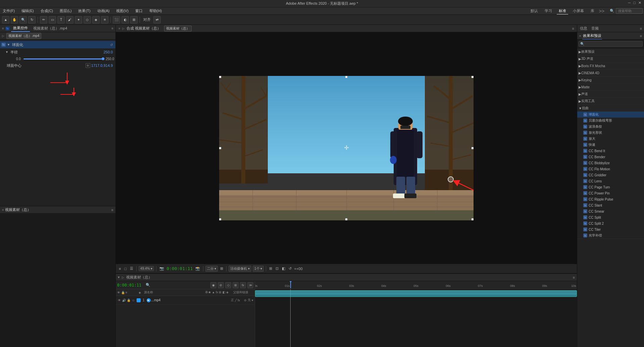 The height and width of the screenshot is (347, 644). Describe the element at coordinates (611, 52) in the screenshot. I see `category-presets-header: ▶ 效果预设` at that location.